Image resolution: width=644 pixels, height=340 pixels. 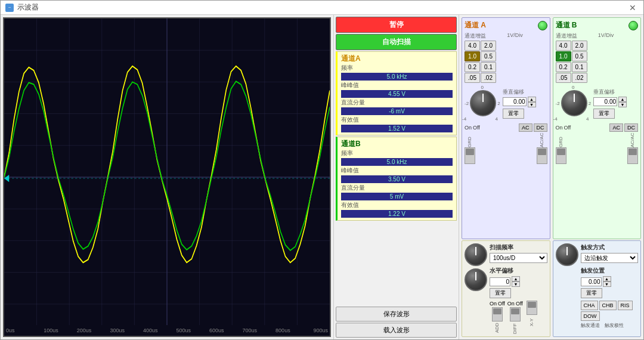 I want to click on gain-btn-a-02: 0.2, so click(x=472, y=67).